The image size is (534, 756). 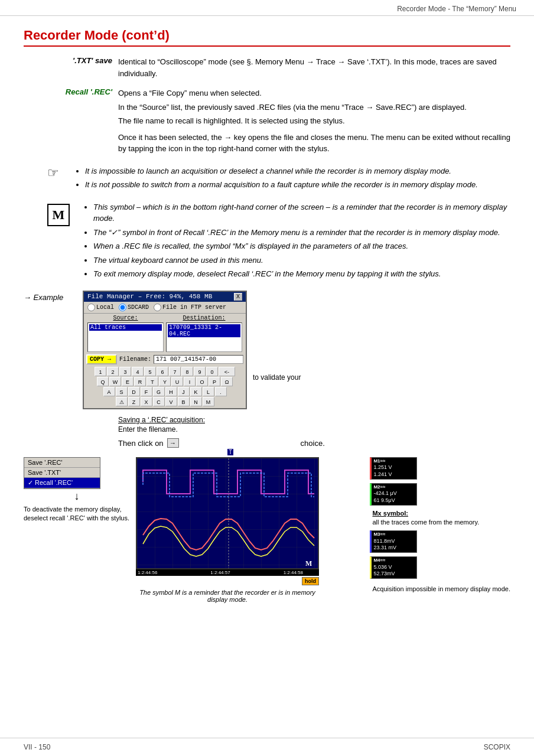 What do you see at coordinates (209, 392) in the screenshot?
I see `fm-key-l: L` at bounding box center [209, 392].